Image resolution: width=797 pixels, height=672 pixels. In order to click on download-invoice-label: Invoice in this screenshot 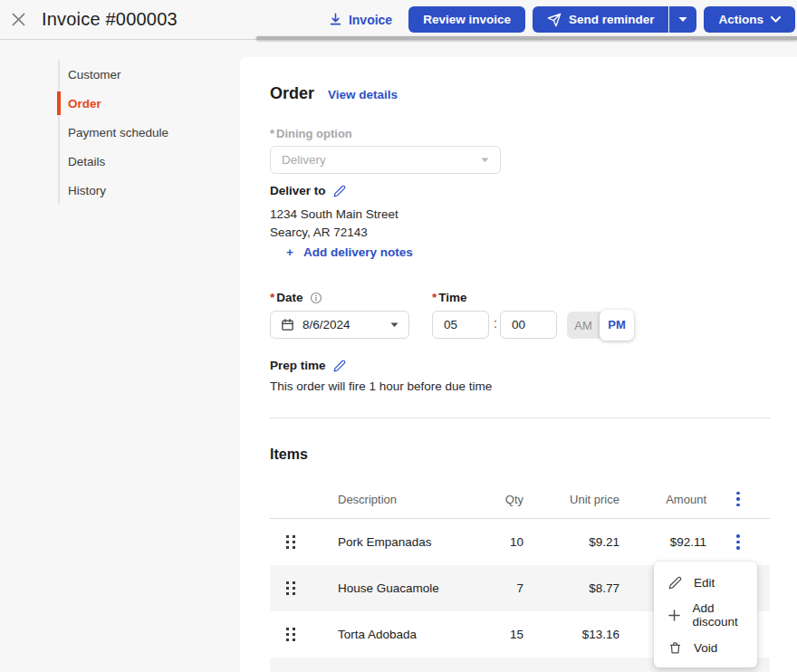, I will do `click(370, 20)`.